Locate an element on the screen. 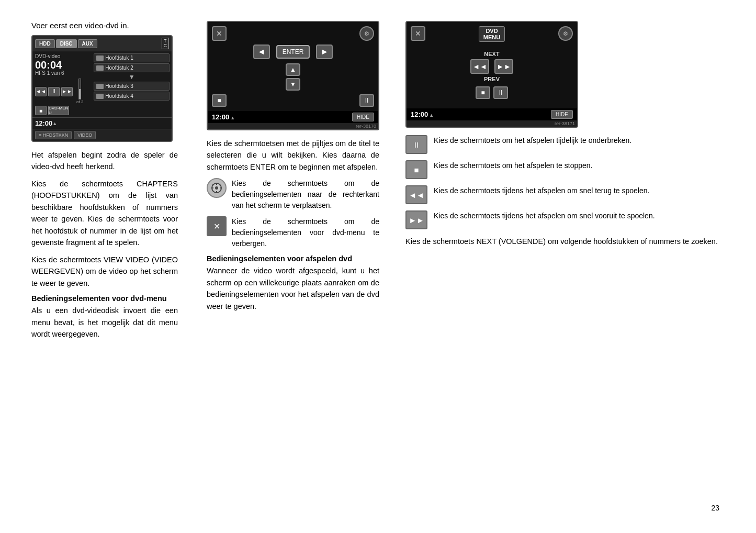  heading-dvd-menu: Bedieningselementen voor dvd-menu is located at coordinates (105, 298).